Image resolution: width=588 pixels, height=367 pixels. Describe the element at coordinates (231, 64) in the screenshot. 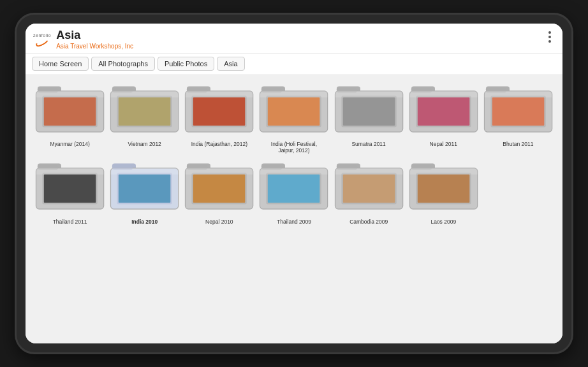

I see `tab-asia: Asia` at that location.